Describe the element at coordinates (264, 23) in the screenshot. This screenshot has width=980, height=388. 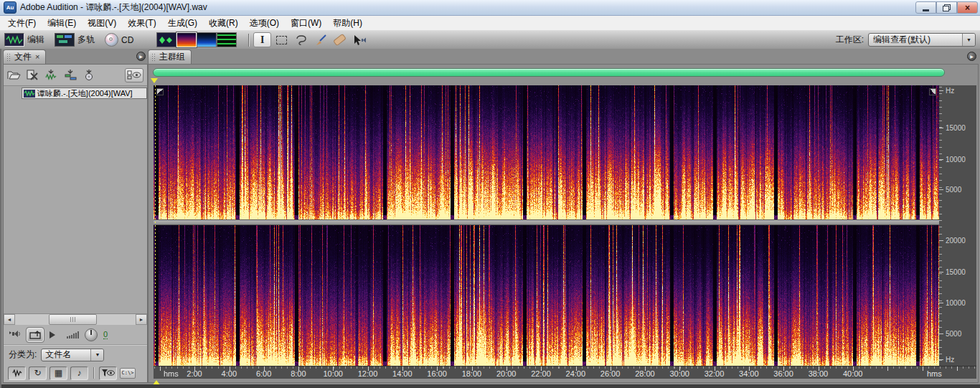
I see `menu-item-7: 选项(O)` at that location.